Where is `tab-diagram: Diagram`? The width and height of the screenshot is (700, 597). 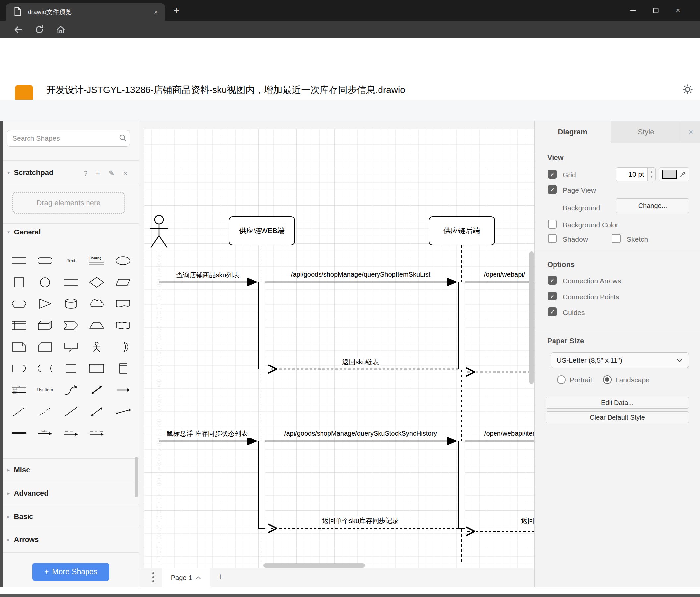 tab-diagram: Diagram is located at coordinates (573, 132).